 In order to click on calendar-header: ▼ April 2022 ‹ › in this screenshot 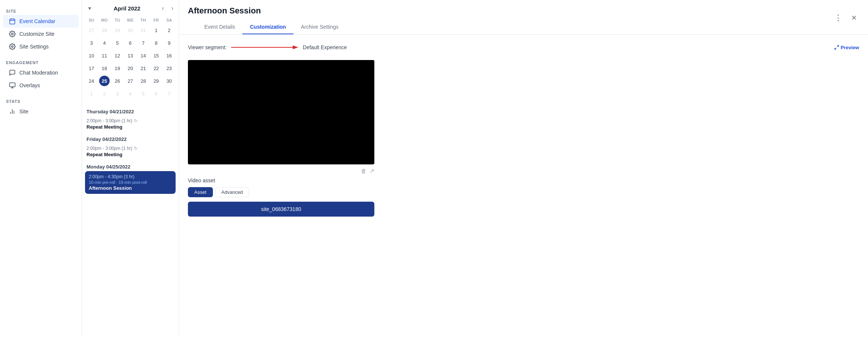, I will do `click(130, 8)`.